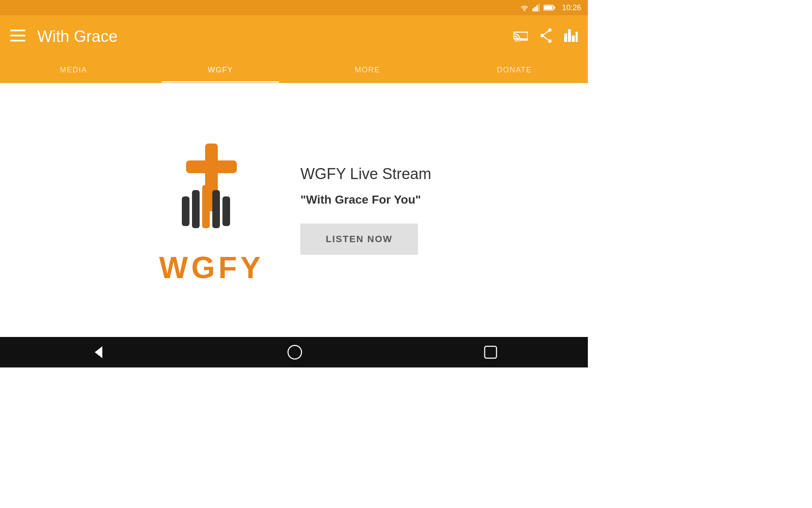 This screenshot has height=508, width=812. Describe the element at coordinates (365, 174) in the screenshot. I see `stream-title: WGFY Live Stream` at that location.